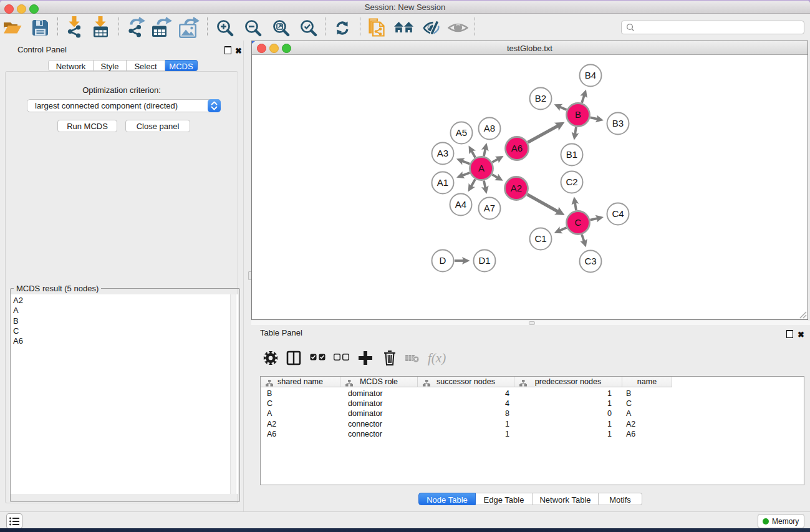 The height and width of the screenshot is (532, 810). I want to click on svg-text: D, so click(443, 261).